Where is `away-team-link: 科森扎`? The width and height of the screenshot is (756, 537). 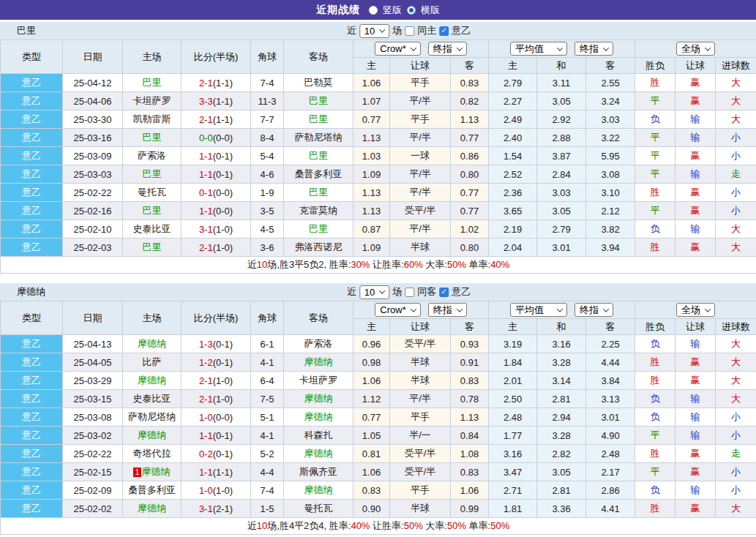
away-team-link: 科森扎 is located at coordinates (319, 435).